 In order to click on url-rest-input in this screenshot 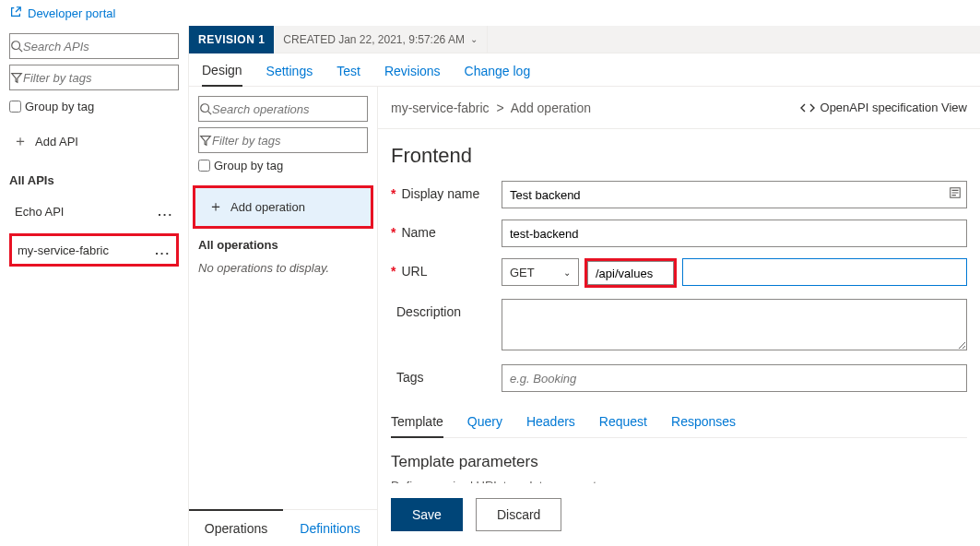, I will do `click(824, 272)`.